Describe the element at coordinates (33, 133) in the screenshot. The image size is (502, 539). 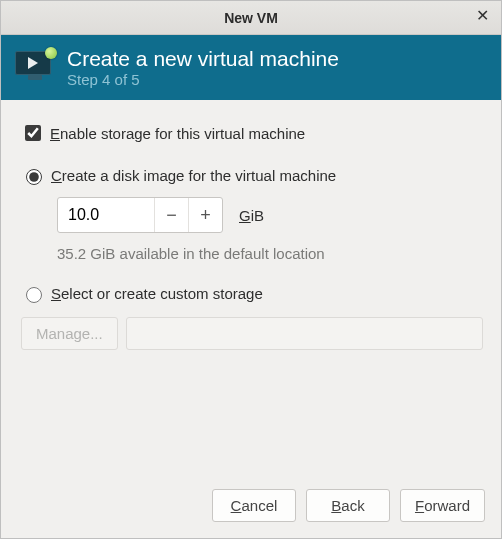
I see `enable-storage-checkbox` at that location.